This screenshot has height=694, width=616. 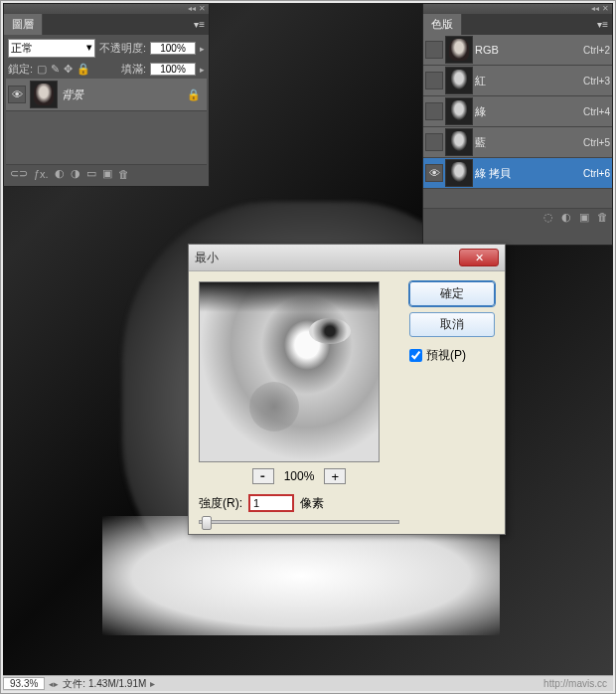 What do you see at coordinates (106, 95) in the screenshot?
I see `layer-row-background: 👁 背景 🔒` at bounding box center [106, 95].